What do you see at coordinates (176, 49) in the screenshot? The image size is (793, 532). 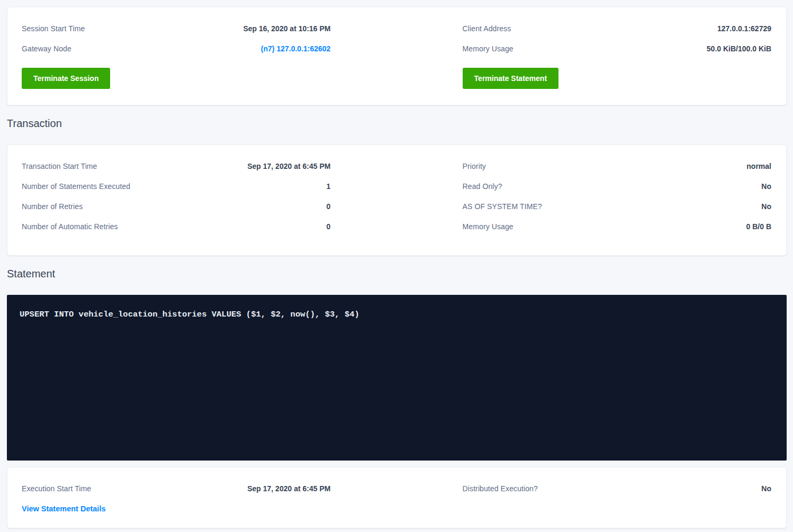 I see `gateway-node-row: Gateway Node (n7) 127.0.0.1:62602` at bounding box center [176, 49].